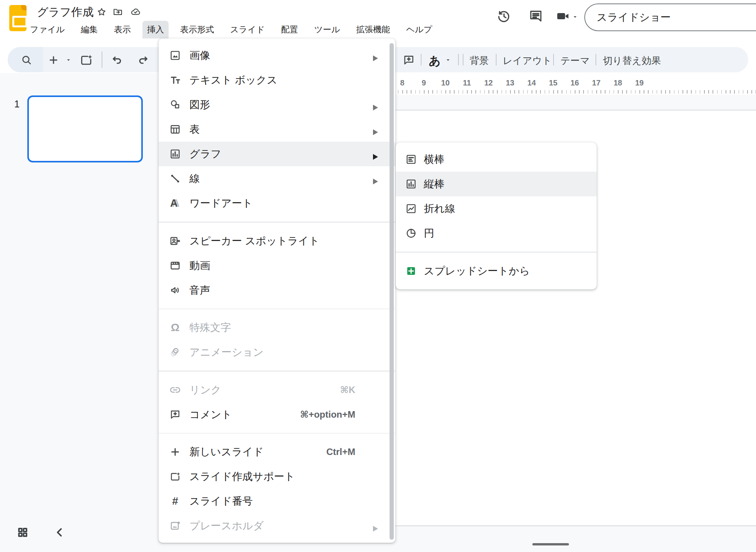 Image resolution: width=756 pixels, height=552 pixels. What do you see at coordinates (17, 104) in the screenshot?
I see `slide-number-label: 1` at bounding box center [17, 104].